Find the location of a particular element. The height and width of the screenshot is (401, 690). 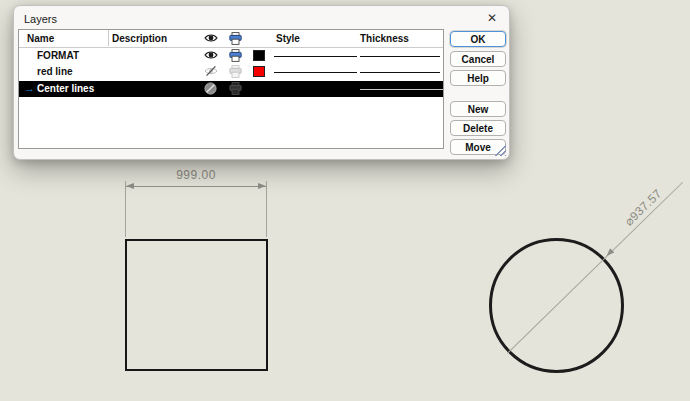

ok-button: OK is located at coordinates (478, 39).